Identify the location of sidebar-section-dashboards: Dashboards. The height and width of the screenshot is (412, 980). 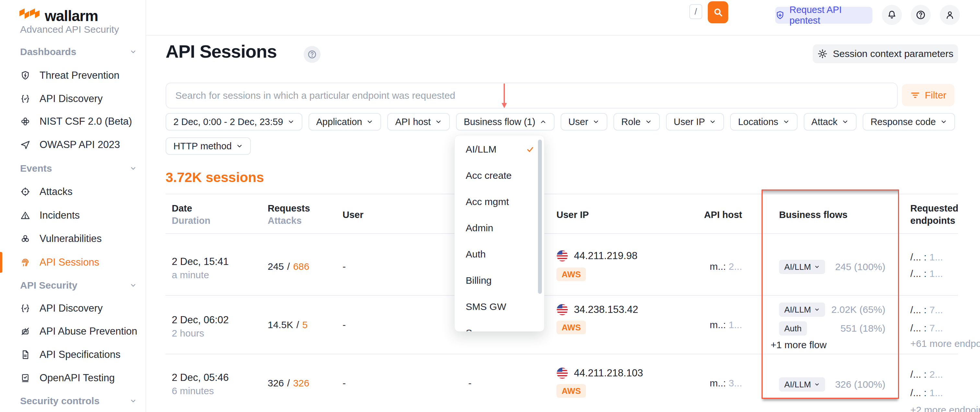
(78, 52).